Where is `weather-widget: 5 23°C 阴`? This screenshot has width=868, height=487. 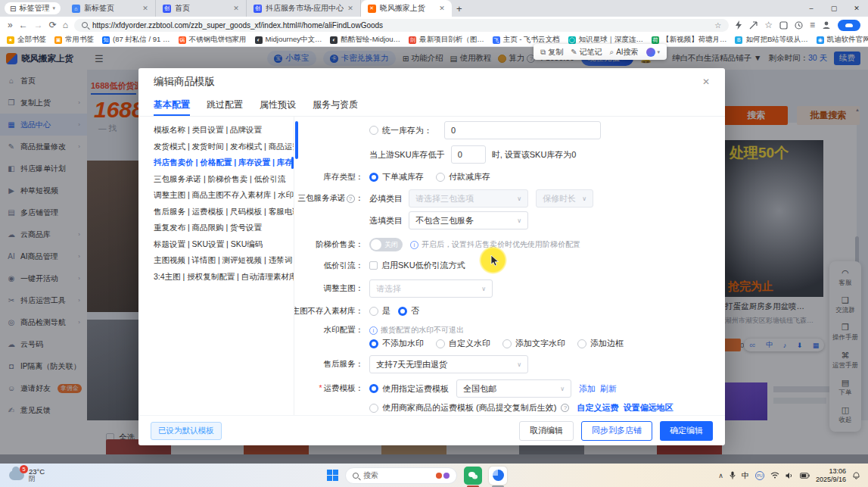 weather-widget: 5 23°C 阴 is located at coordinates (23, 476).